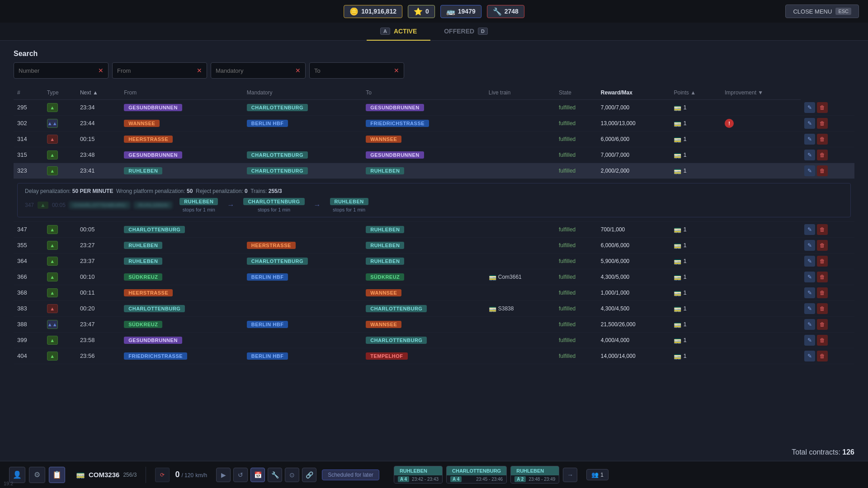  I want to click on row-num: 388, so click(28, 324).